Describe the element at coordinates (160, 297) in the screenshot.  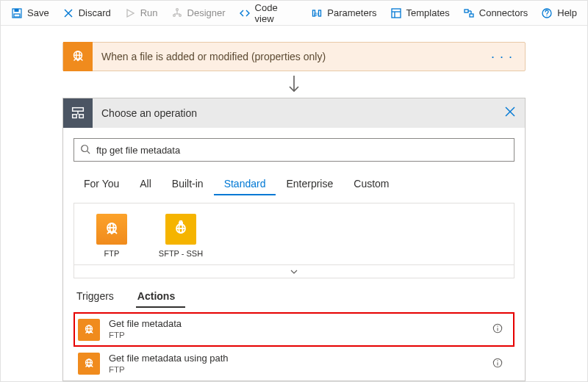
I see `tab-actions: Actions` at that location.